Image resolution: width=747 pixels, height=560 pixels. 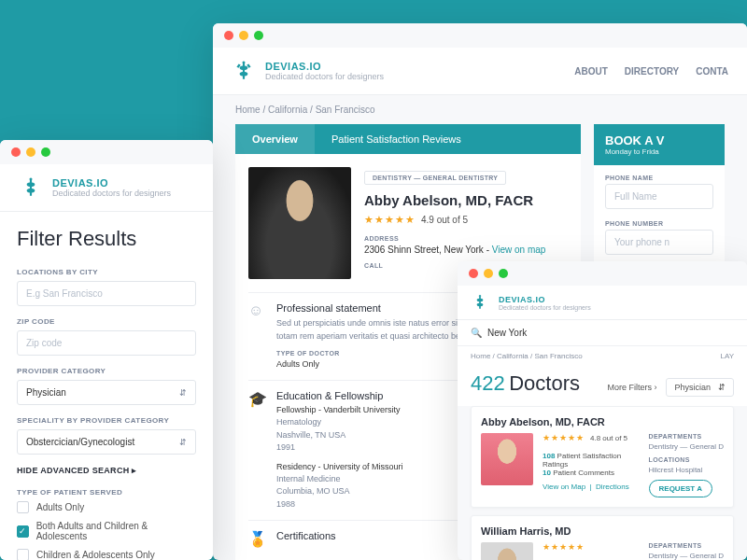 What do you see at coordinates (106, 493) in the screenshot?
I see `patient-type-label: TYPE OF PATIENT SERVED` at bounding box center [106, 493].